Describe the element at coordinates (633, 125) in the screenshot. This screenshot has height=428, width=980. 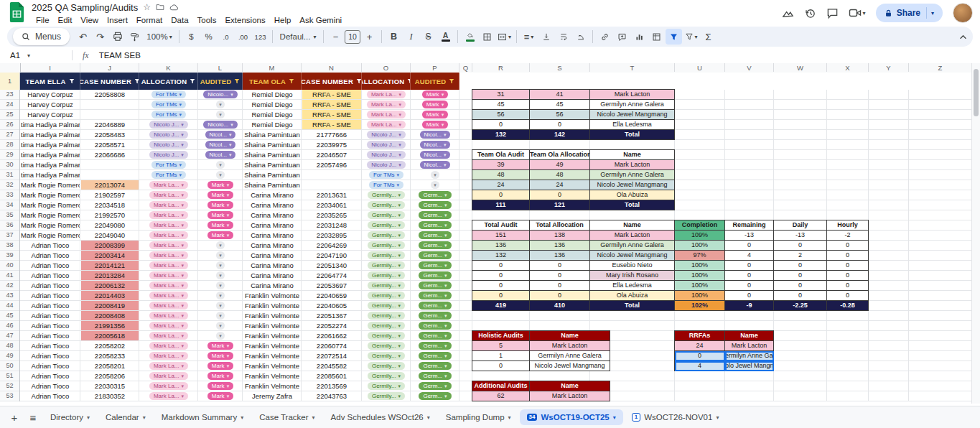
I see `summary-cell-ella-ledesma: Ella Ledesma` at that location.